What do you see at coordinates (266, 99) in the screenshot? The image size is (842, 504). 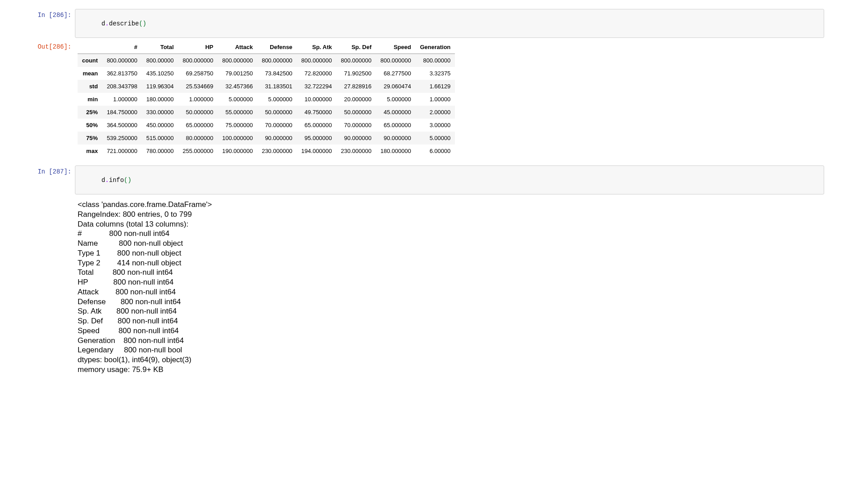 I see `describe-table: #TotalHPAttackDefenseSp. AtkSp. DefSpeed…` at bounding box center [266, 99].